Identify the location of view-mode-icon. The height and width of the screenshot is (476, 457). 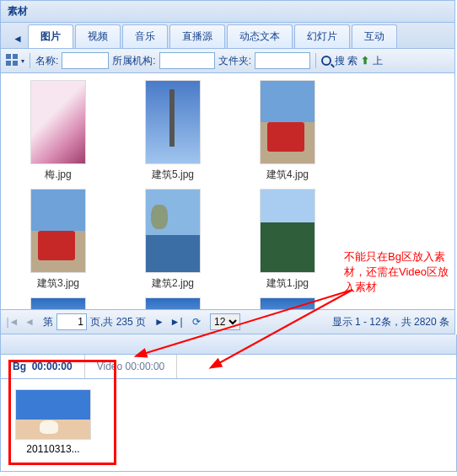
(12, 61).